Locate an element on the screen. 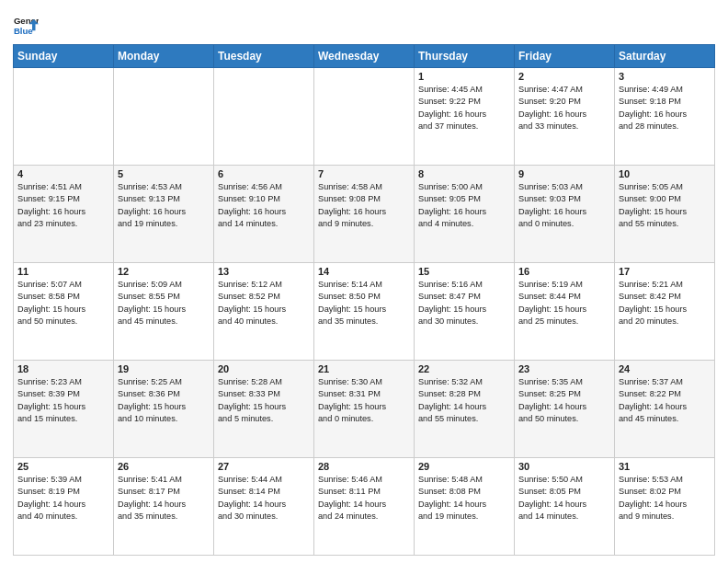  day-info: Sunrise: 5:14 AM Sunset: 8:50 PM Dayligh… is located at coordinates (364, 304).